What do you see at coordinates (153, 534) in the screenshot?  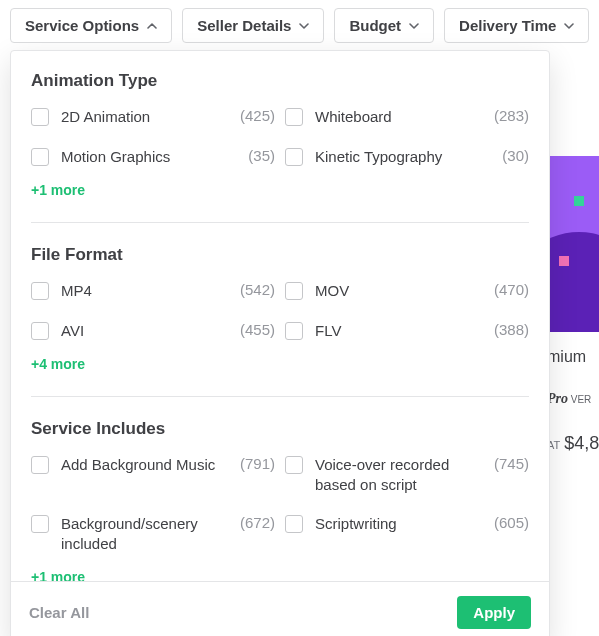 I see `option-background-scenery: Background/scenery included (672)` at bounding box center [153, 534].